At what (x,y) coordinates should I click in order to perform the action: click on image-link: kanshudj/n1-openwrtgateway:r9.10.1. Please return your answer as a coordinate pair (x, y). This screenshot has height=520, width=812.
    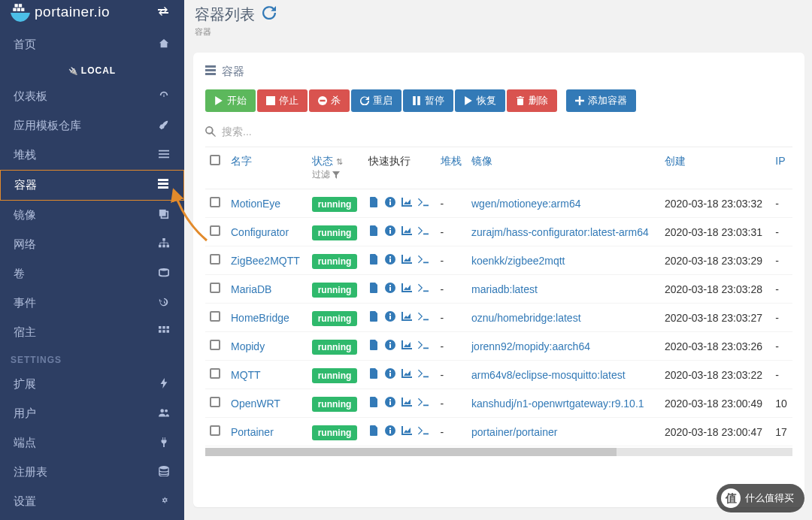
    Looking at the image, I should click on (564, 404).